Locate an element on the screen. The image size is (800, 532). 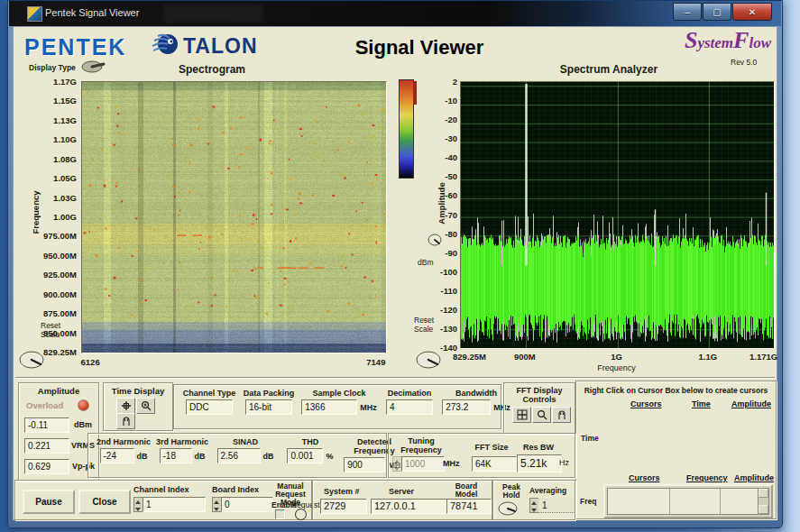
cursor-box-scrollbar is located at coordinates (763, 501).